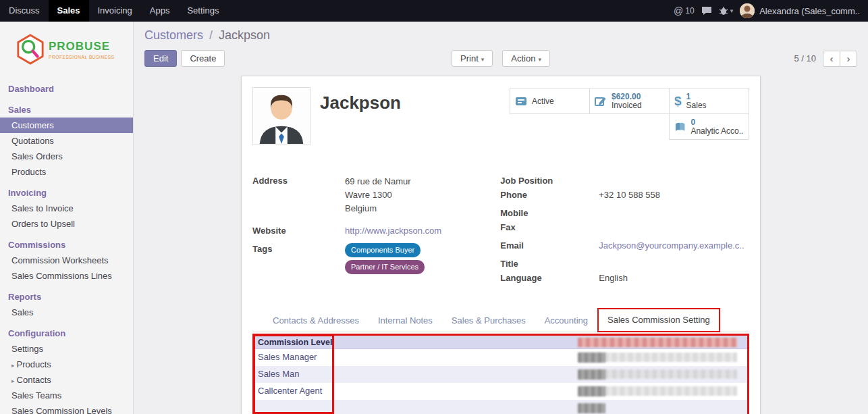 This screenshot has height=414, width=868. I want to click on menu-discuss: Discuss, so click(24, 11).